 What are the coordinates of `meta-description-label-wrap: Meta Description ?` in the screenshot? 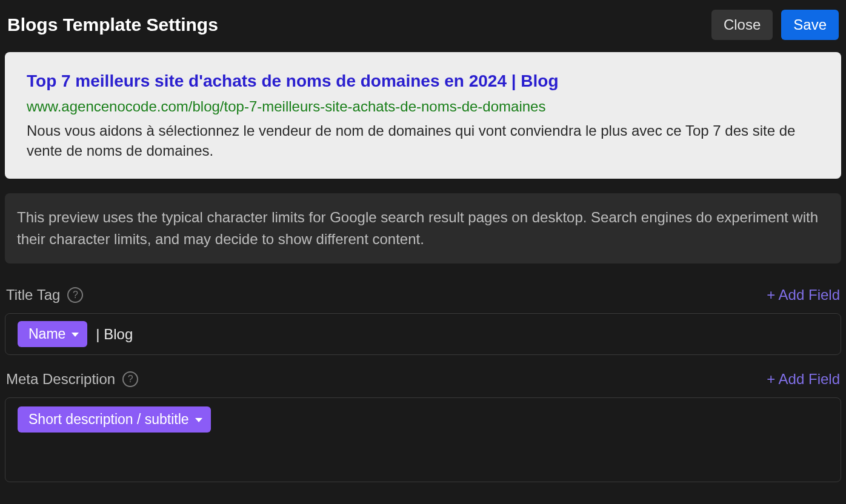 It's located at (72, 379).